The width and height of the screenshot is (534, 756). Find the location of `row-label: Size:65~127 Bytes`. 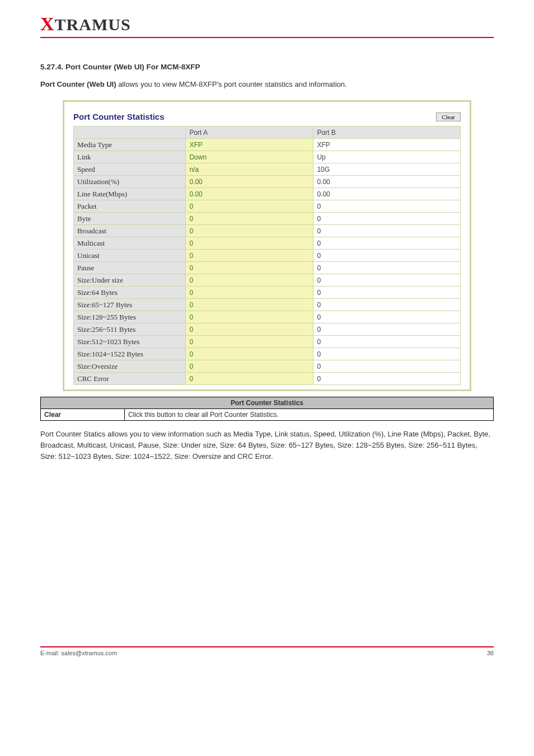

row-label: Size:65~127 Bytes is located at coordinates (130, 305).